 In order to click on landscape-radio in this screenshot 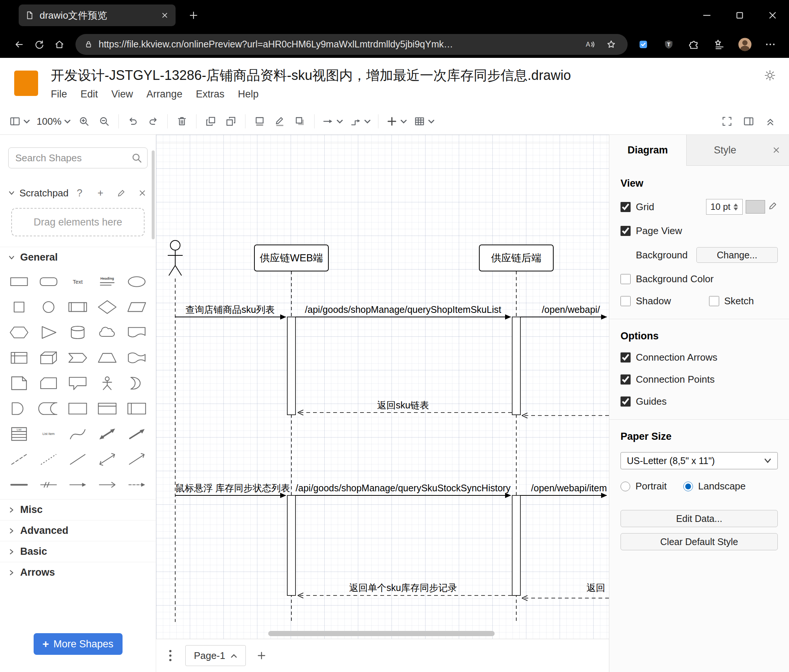, I will do `click(688, 486)`.